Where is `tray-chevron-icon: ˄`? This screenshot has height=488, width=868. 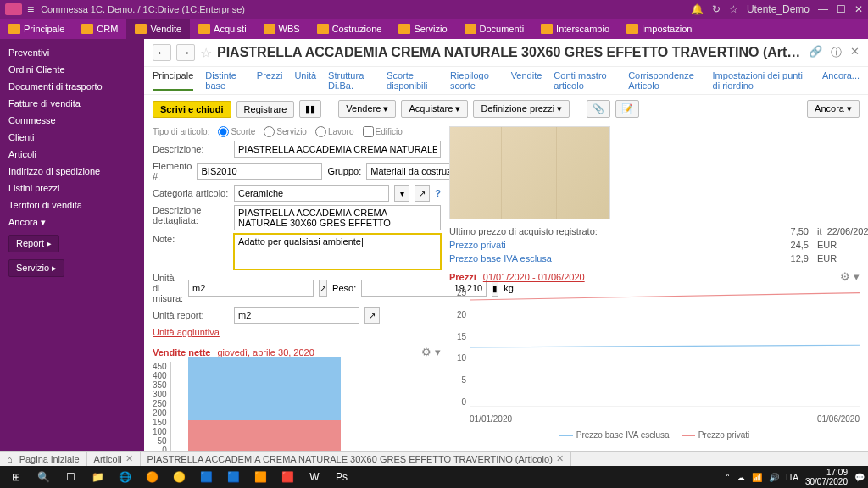 tray-chevron-icon: ˄ is located at coordinates (727, 478).